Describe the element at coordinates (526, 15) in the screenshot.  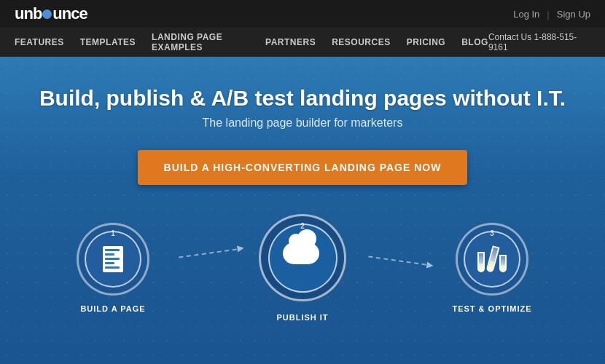
I see `login-link: Log In` at that location.